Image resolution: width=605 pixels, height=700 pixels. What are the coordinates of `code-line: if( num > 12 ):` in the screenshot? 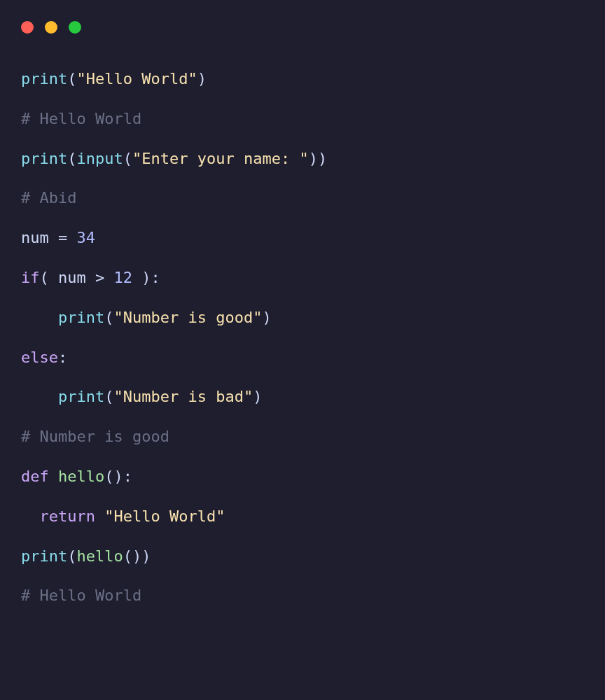 It's located at (302, 279).